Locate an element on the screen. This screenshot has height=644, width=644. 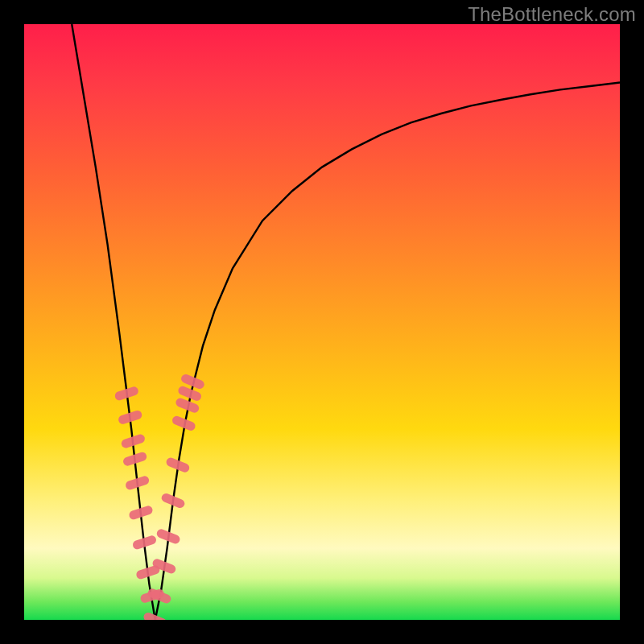
watermark-text: TheBottleneck.com is located at coordinates (552, 14).